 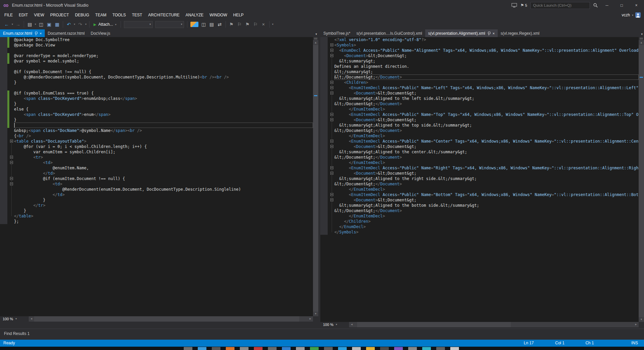 What do you see at coordinates (316, 34) in the screenshot?
I see `tab-list-dropdown-icon: ▾` at bounding box center [316, 34].